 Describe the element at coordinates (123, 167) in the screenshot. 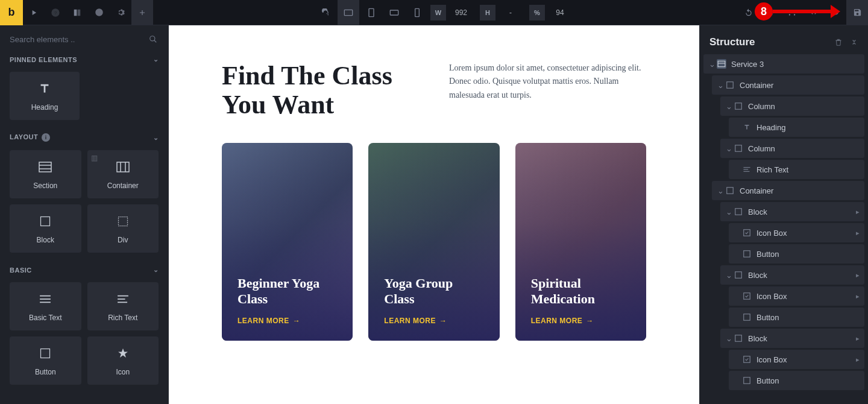

I see `container-icon` at that location.